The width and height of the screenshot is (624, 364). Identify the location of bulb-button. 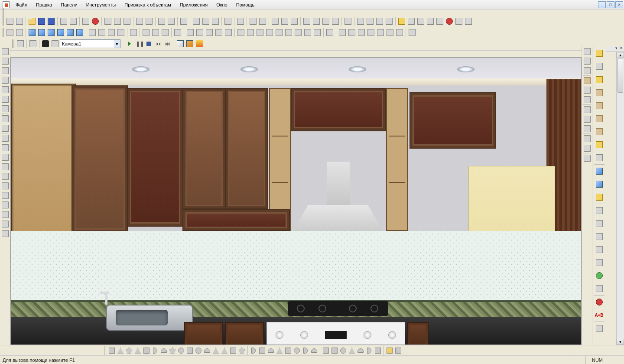
(468, 21).